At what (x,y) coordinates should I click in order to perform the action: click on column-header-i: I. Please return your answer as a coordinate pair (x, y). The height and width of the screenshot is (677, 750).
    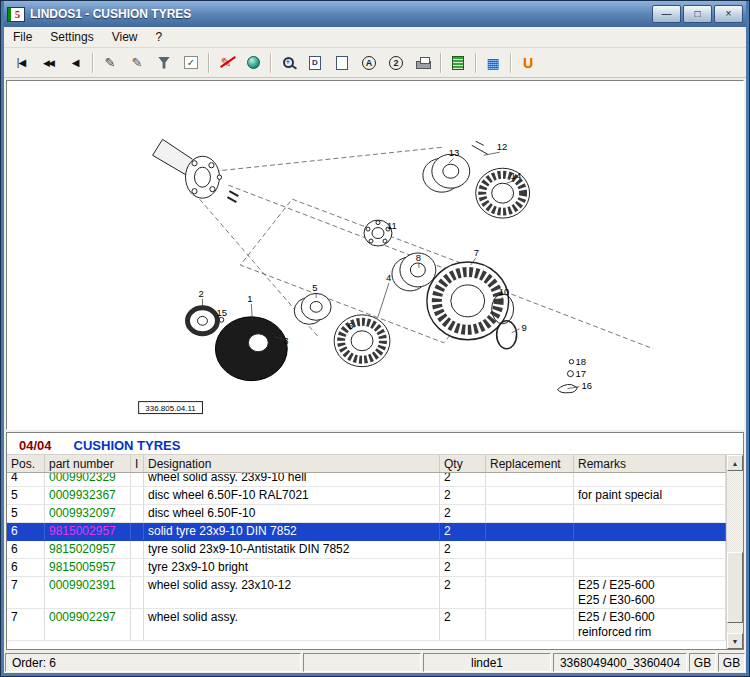
    Looking at the image, I should click on (138, 464).